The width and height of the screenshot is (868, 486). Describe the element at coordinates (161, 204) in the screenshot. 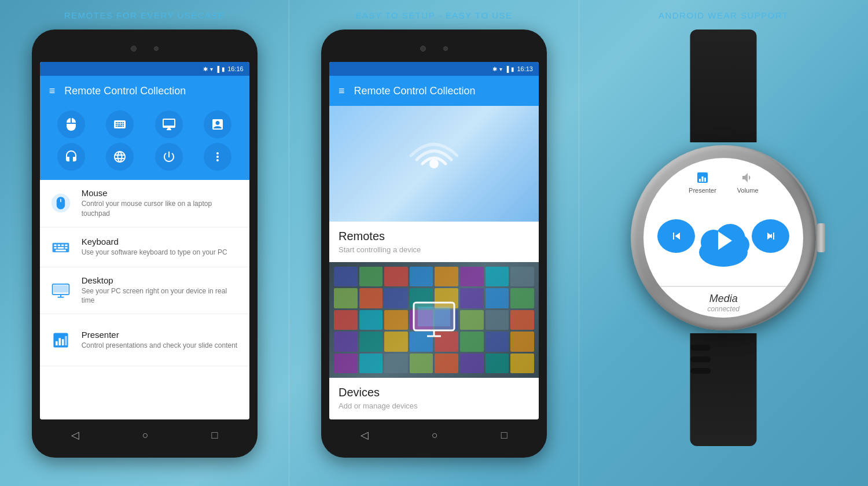

I see `mouse-item-text: Mouse Control your mouse cursor like on …` at that location.